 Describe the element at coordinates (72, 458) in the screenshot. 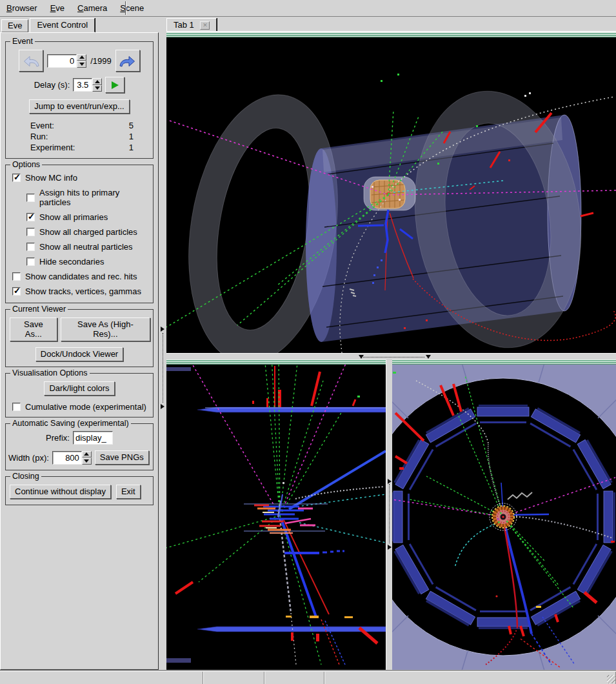

I see `width-spinbox` at that location.